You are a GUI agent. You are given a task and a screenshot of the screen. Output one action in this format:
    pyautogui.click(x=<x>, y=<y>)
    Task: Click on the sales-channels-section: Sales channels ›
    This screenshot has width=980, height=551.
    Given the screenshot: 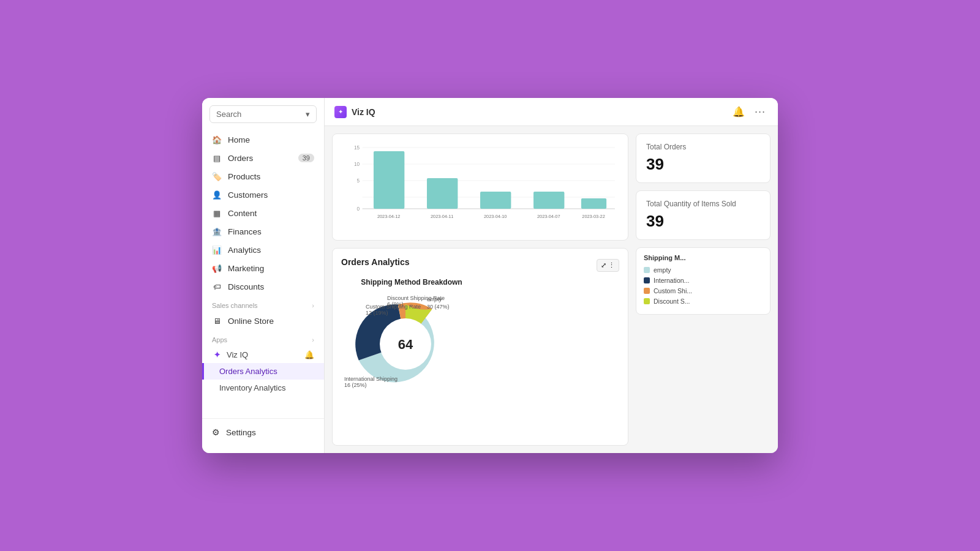 What is the action you would take?
    pyautogui.click(x=263, y=304)
    